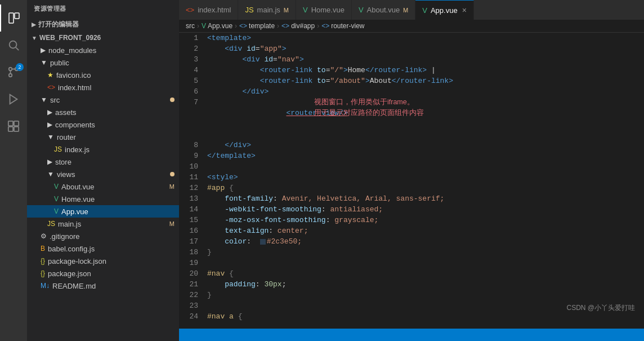 The height and width of the screenshot is (341, 644). What do you see at coordinates (103, 286) in the screenshot?
I see `tree-item-readme: M↓ README.md` at bounding box center [103, 286].